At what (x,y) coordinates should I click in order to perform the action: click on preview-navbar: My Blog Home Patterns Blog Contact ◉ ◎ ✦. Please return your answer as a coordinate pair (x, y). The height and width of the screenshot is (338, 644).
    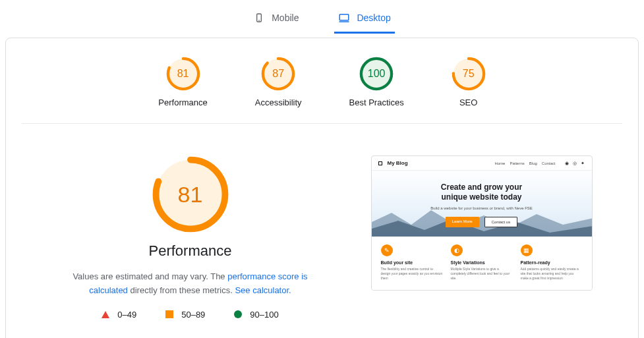
    Looking at the image, I should click on (482, 163).